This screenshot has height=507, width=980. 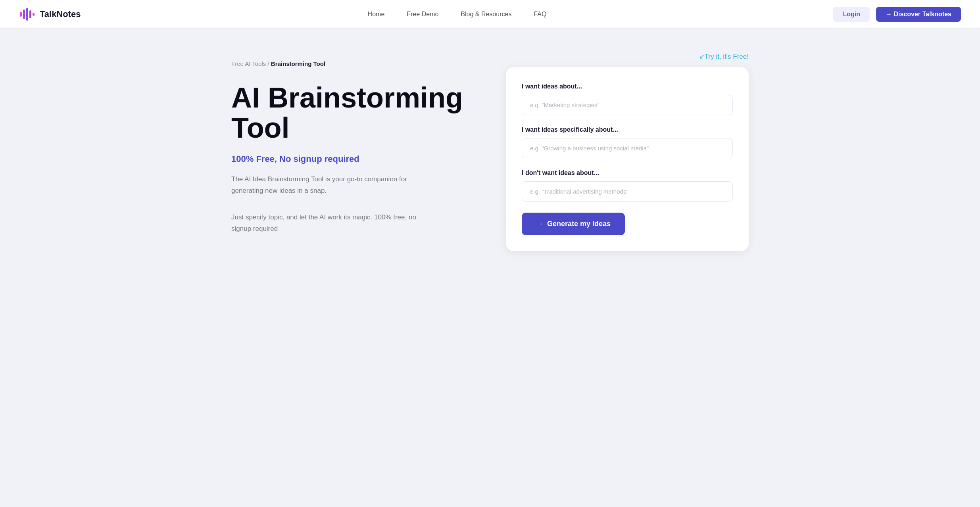 What do you see at coordinates (50, 14) in the screenshot?
I see `logo-container: TalkNotes` at bounding box center [50, 14].